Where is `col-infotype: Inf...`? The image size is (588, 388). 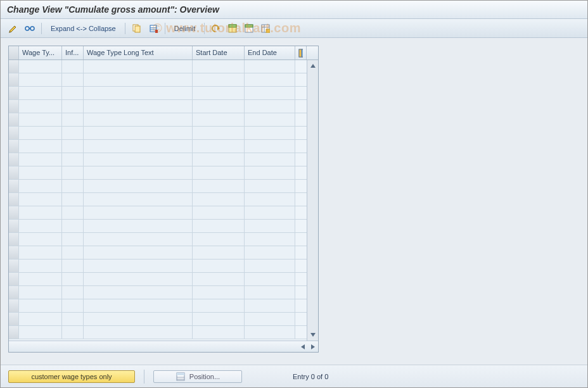 col-infotype: Inf... is located at coordinates (73, 53).